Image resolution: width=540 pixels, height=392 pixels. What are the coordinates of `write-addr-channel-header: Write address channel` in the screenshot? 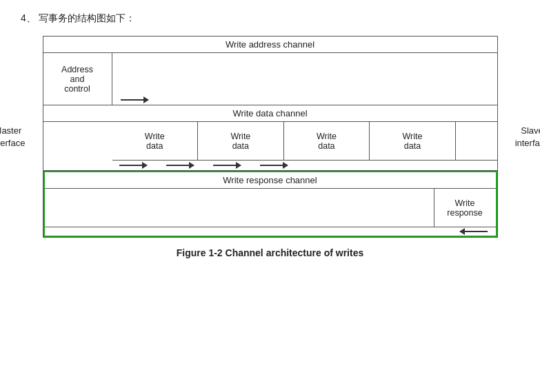 It's located at (270, 45).